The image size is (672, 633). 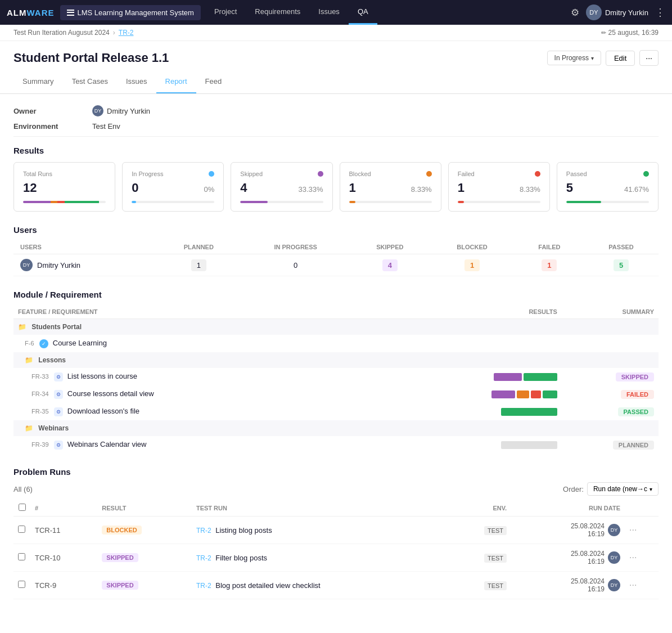 What do you see at coordinates (225, 12) in the screenshot?
I see `nav-item-project: Project` at bounding box center [225, 12].